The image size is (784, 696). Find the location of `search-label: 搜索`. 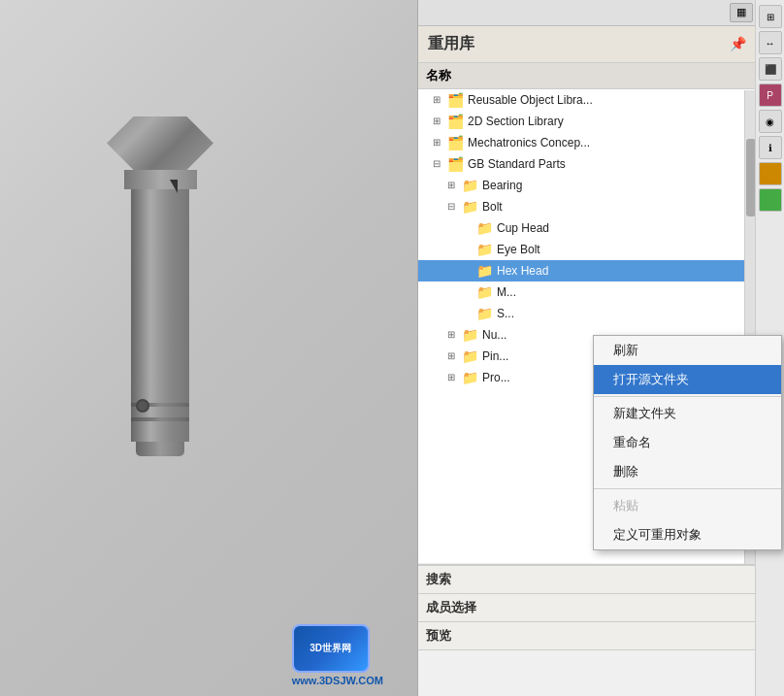

search-label: 搜索 is located at coordinates (439, 579).